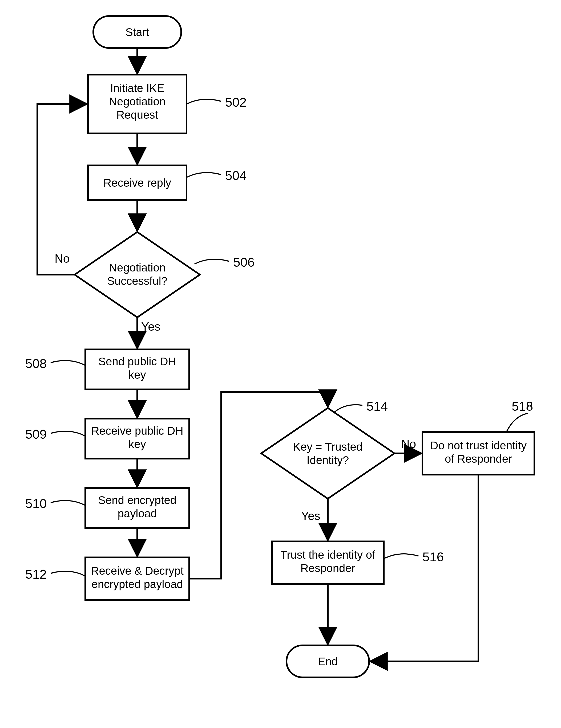  I want to click on n516-line1: Trust the identity of, so click(328, 555).